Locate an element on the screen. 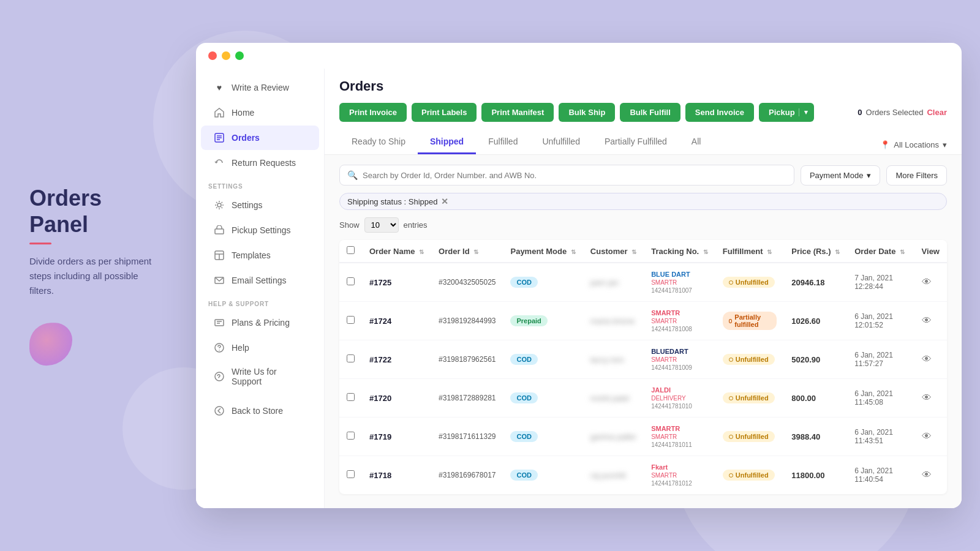 The width and height of the screenshot is (980, 551). sidebar-label-settings: Settings is located at coordinates (247, 205).